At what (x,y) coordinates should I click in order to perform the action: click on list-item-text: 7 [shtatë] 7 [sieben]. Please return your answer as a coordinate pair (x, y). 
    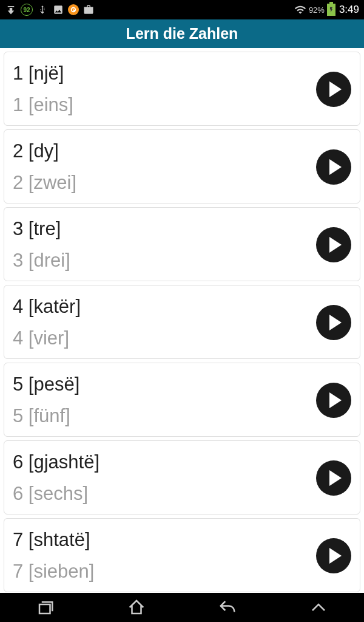
    Looking at the image, I should click on (53, 556).